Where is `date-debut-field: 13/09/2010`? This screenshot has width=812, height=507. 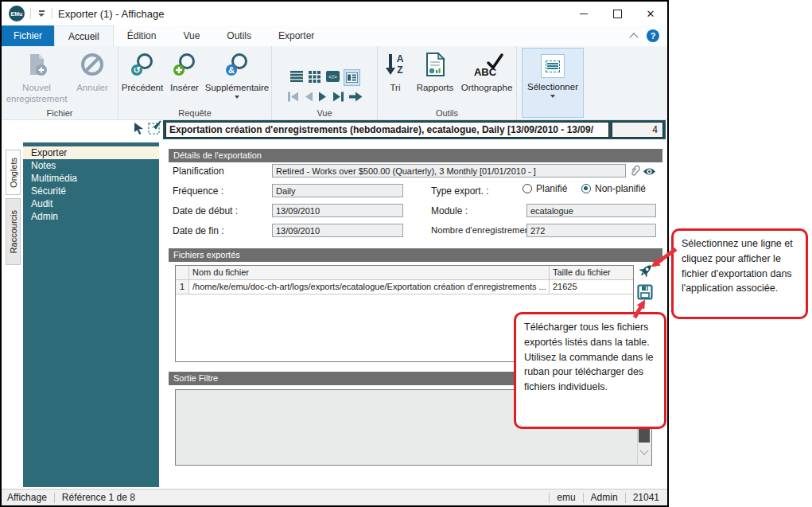
date-debut-field: 13/09/2010 is located at coordinates (337, 210).